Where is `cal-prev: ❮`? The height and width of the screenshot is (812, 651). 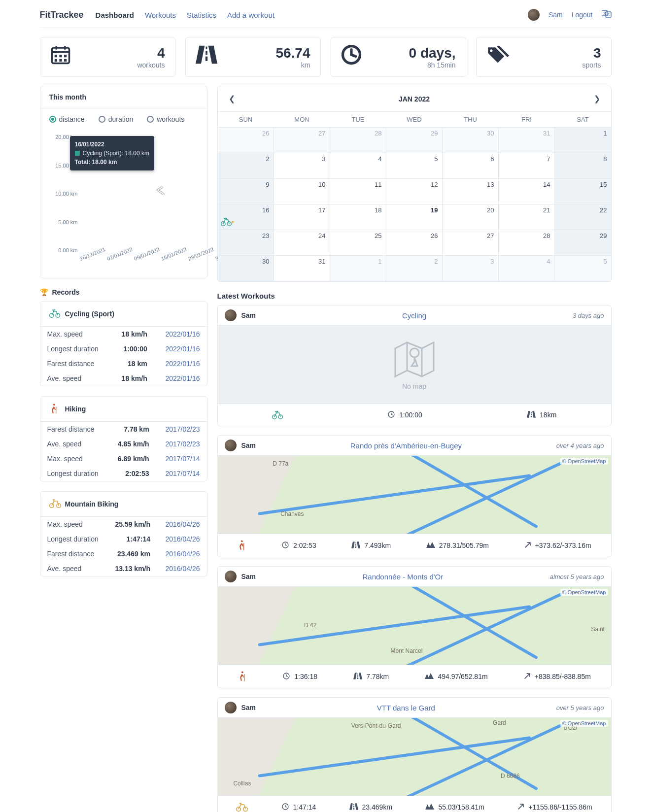
cal-prev: ❮ is located at coordinates (232, 99).